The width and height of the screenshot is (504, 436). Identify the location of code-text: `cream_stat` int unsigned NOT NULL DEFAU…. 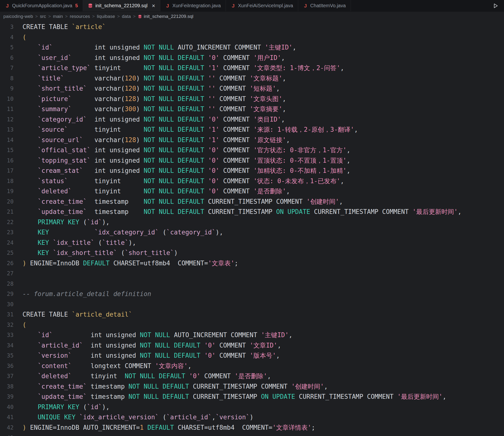
(187, 171).